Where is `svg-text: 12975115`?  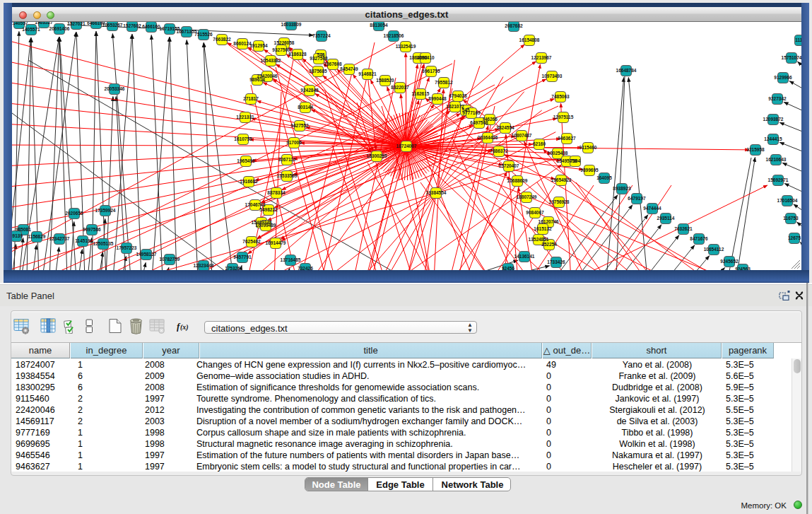
svg-text: 12975115 is located at coordinates (564, 117).